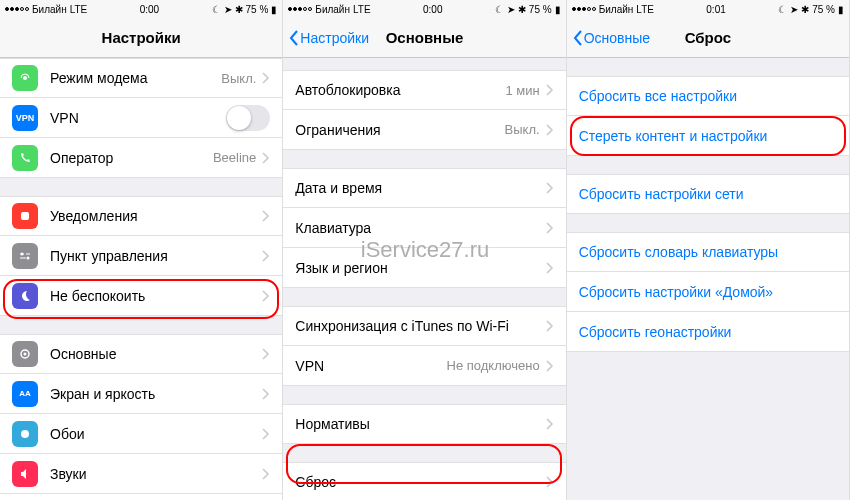  Describe the element at coordinates (708, 332) in the screenshot. I see `row-reset-location: Сбросить геонастройки` at that location.